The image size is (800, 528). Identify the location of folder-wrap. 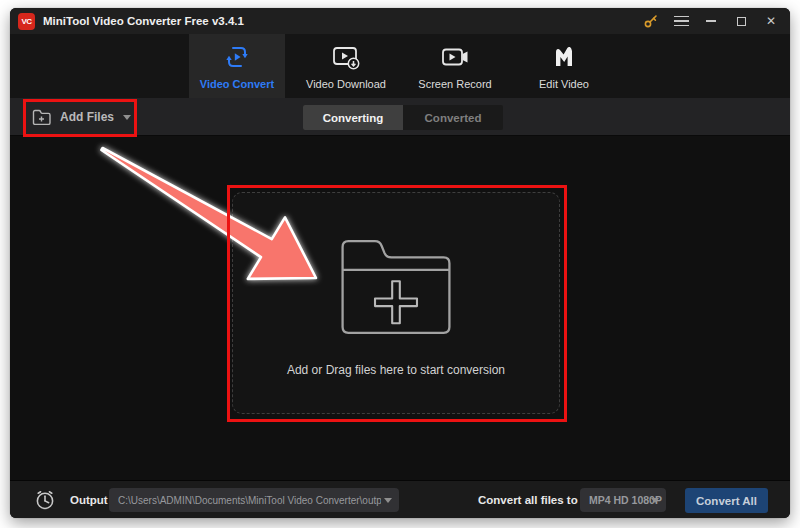
(396, 289).